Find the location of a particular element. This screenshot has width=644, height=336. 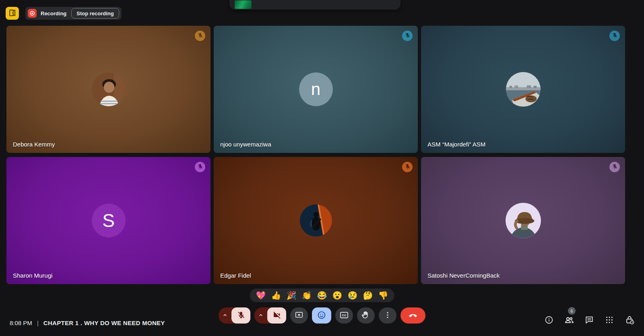

reaction-emoji: 😂 is located at coordinates (322, 295).